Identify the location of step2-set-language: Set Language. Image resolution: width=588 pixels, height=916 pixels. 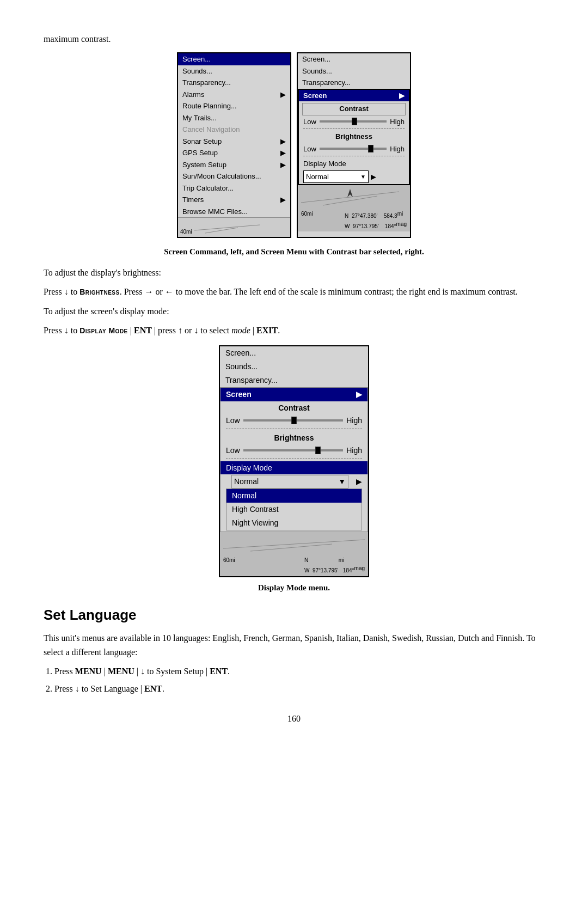
(114, 688).